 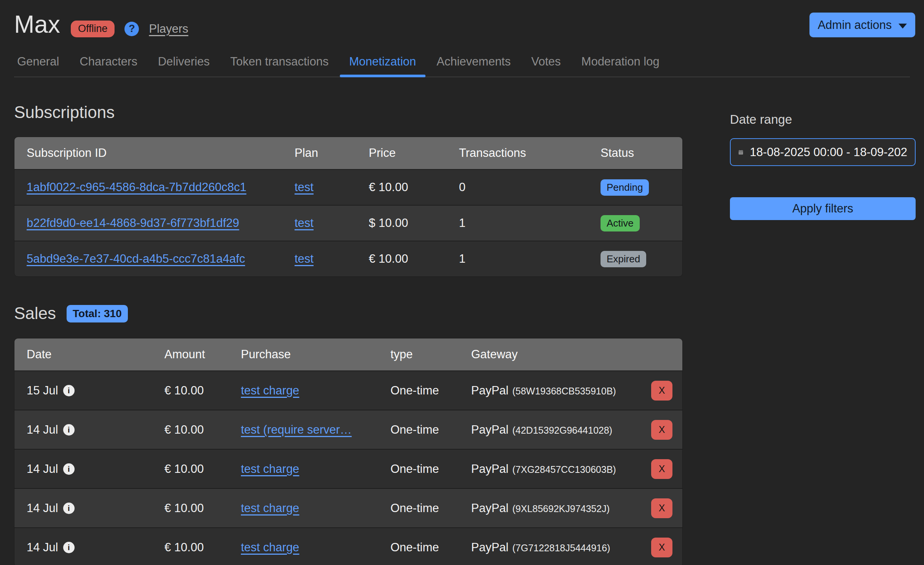 I want to click on gateway-reference: (7XG28457CC130603B), so click(x=564, y=469).